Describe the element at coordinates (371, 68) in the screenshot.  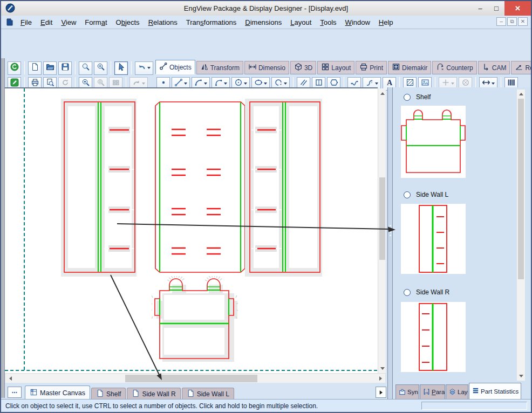
I see `ribbon-tab-print: Print` at that location.